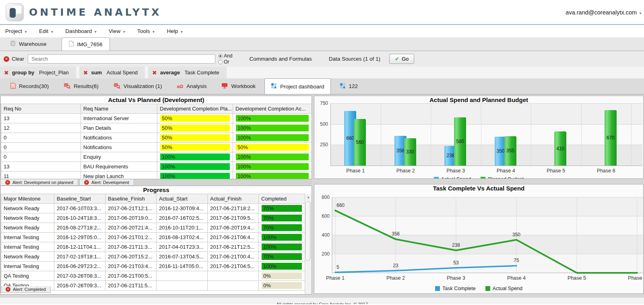  I want to click on column-header-req-name: Req Name, so click(119, 109).